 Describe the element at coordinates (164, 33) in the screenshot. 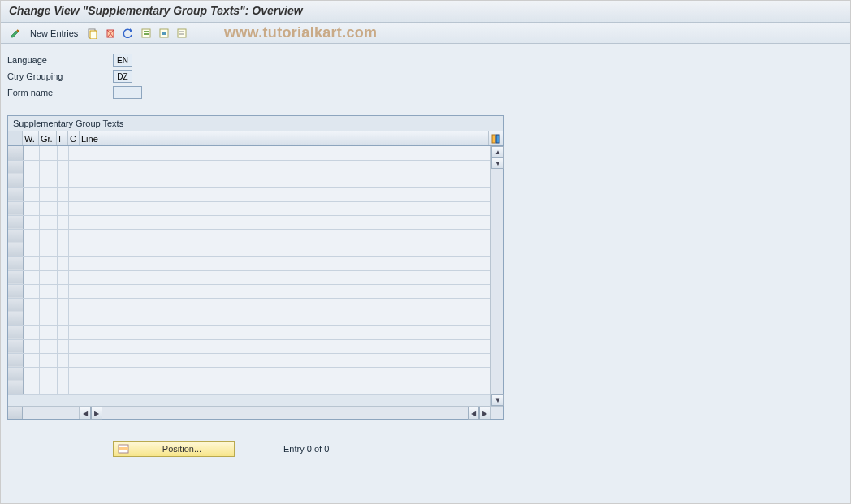

I see `select-block-icon` at that location.